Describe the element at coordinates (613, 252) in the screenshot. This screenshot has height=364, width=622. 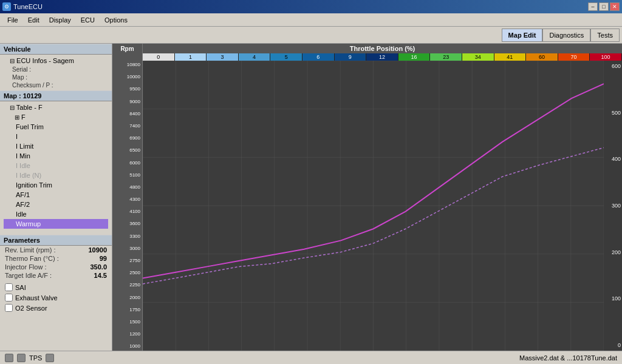
I see `y-axis-tick: 200` at that location.